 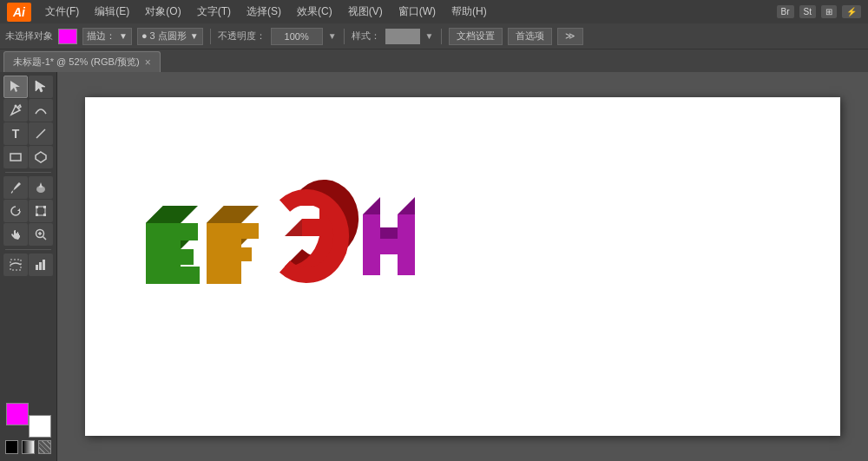 What do you see at coordinates (148, 63) in the screenshot?
I see `tab-close-button: ×` at bounding box center [148, 63].